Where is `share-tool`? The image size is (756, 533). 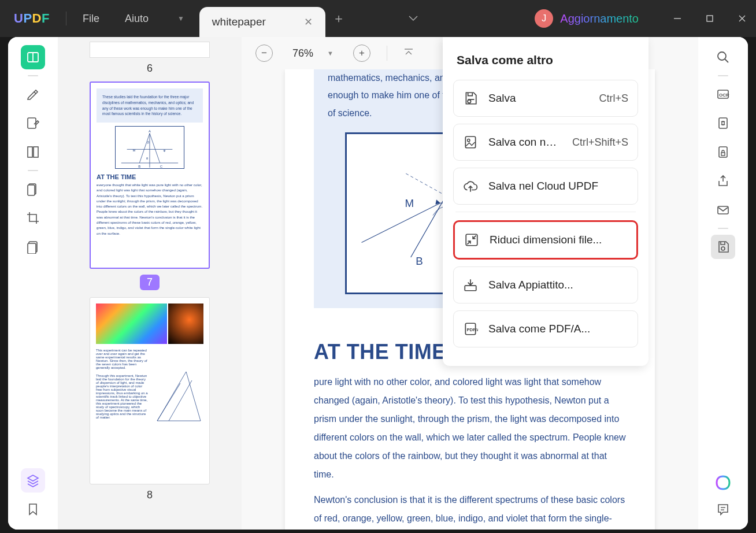 share-tool is located at coordinates (723, 181).